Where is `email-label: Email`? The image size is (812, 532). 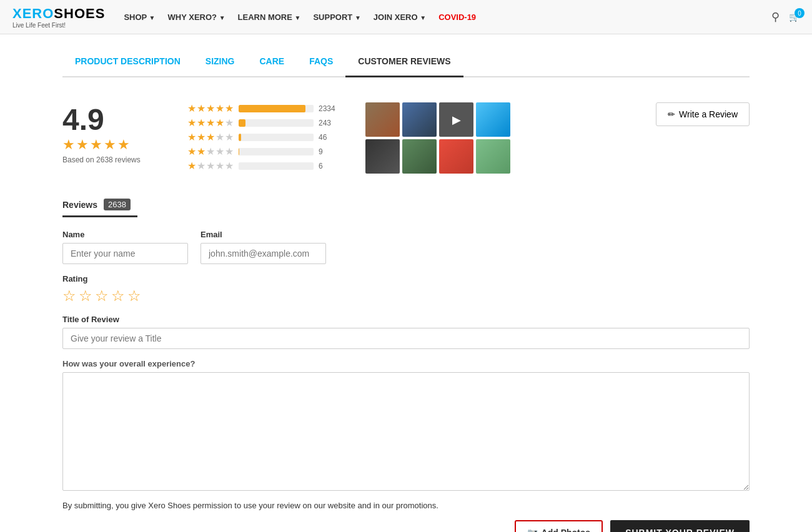
email-label: Email is located at coordinates (264, 235).